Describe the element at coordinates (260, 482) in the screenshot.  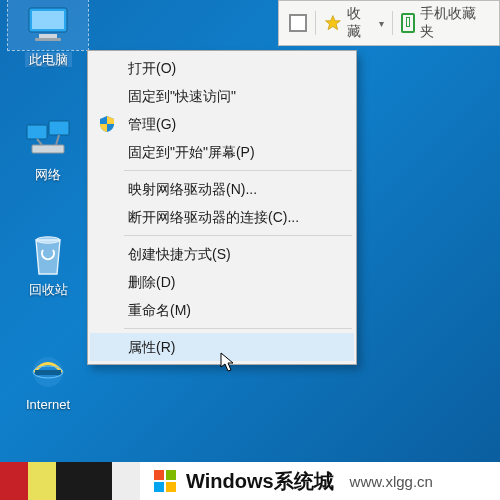
I see `watermark-title: Windows系统城` at that location.